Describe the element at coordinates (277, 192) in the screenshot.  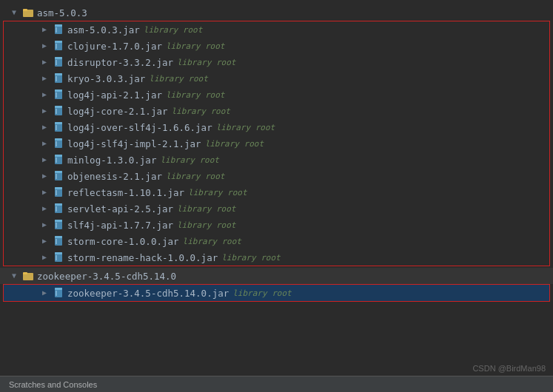
I see `asm-child-10: ▶ reflectasm-1.10.1.jar library root` at that location.